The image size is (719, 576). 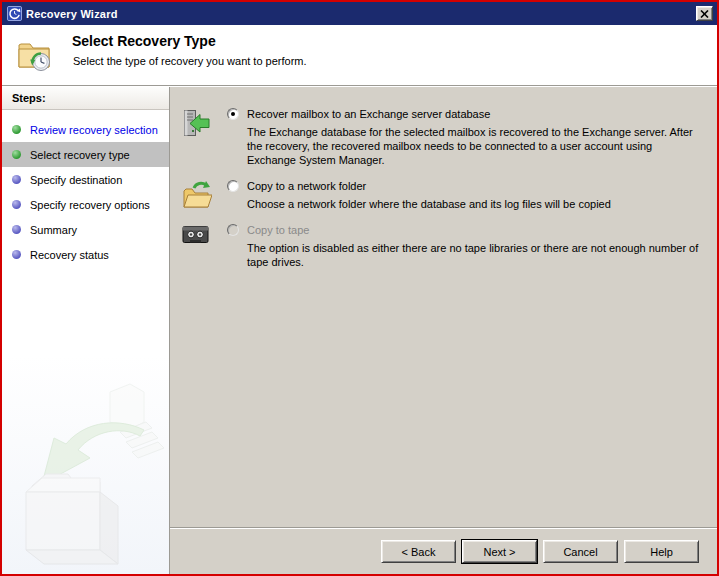 I want to click on step-label: Recovery status, so click(x=70, y=255).